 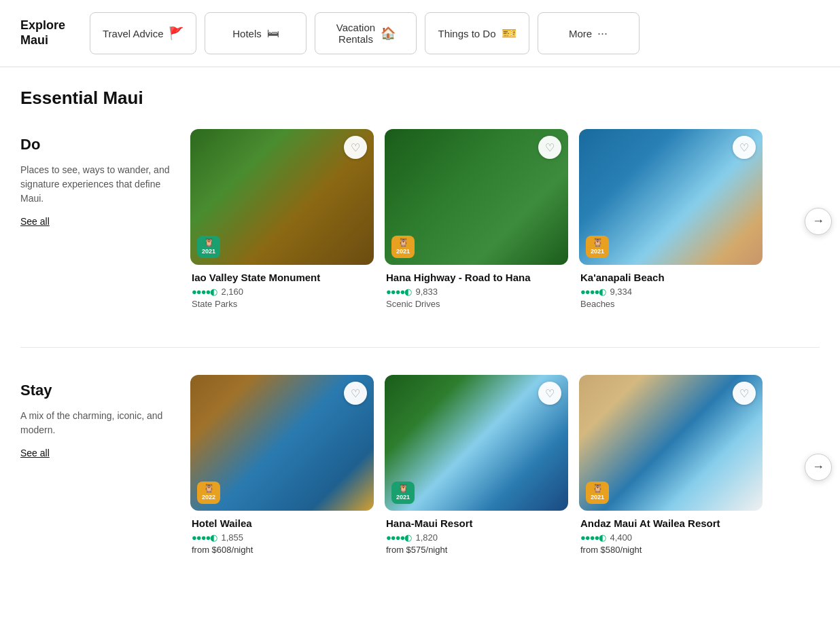 I want to click on kaanapali-image-wrap: ♡ 🦉 2021, so click(x=671, y=197).